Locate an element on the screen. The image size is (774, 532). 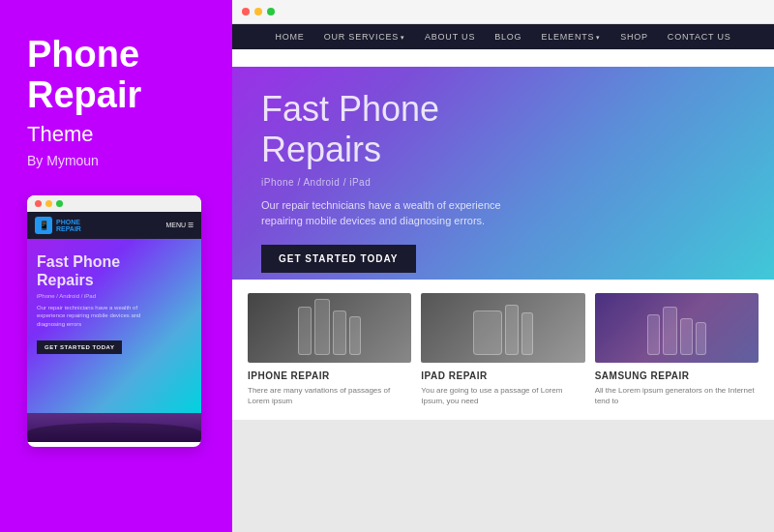
theme-title: PhoneRepair is located at coordinates (116, 75).